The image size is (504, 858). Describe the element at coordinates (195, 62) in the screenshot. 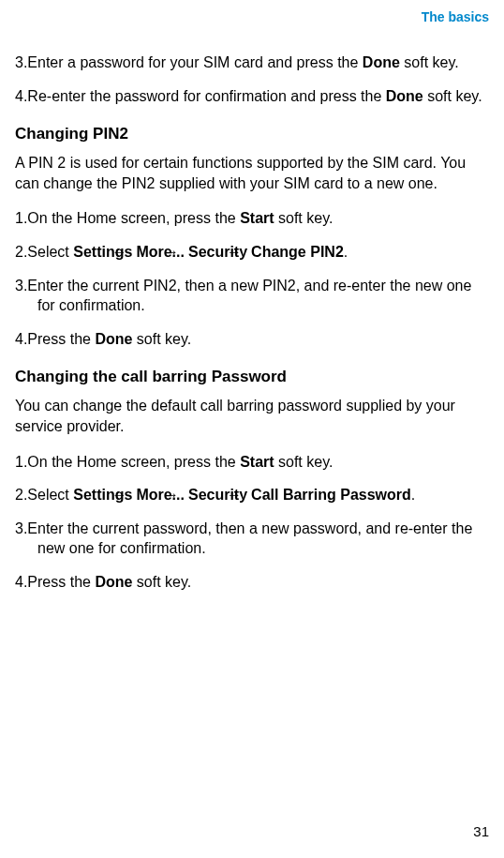

I see `item-text-a: Enter a password for your SIM card and p…` at that location.